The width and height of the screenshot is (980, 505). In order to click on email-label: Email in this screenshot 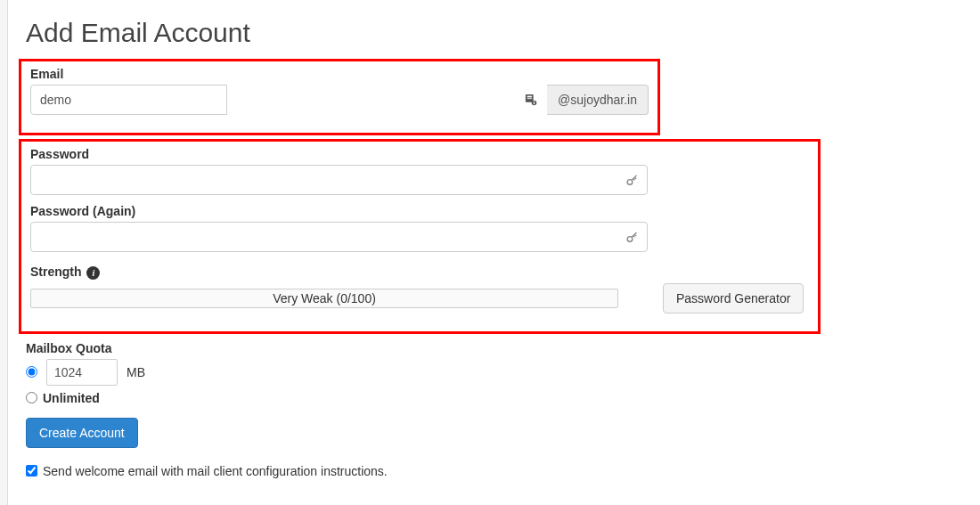, I will do `click(46, 74)`.